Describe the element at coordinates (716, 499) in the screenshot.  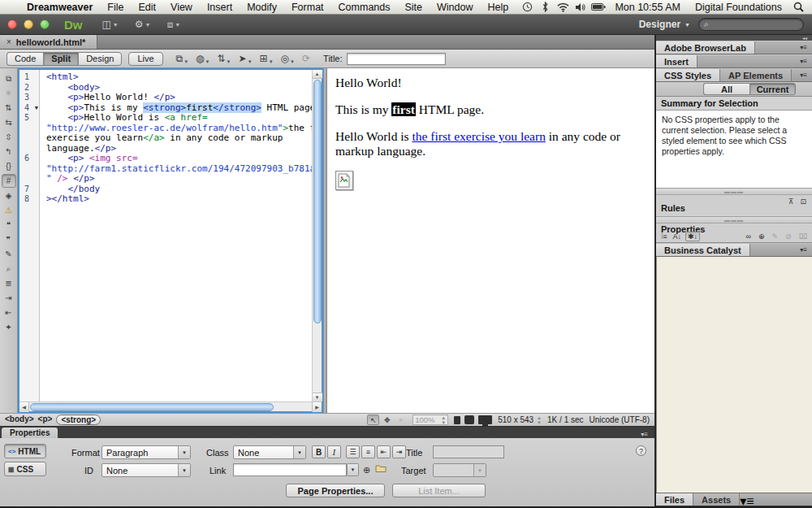
I see `assets-tab: Assets` at that location.